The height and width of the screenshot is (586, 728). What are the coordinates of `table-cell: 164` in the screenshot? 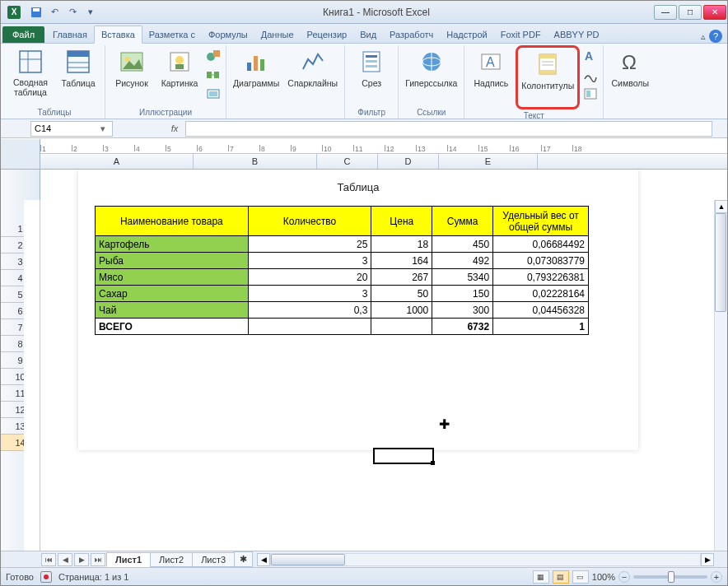 It's located at (402, 261).